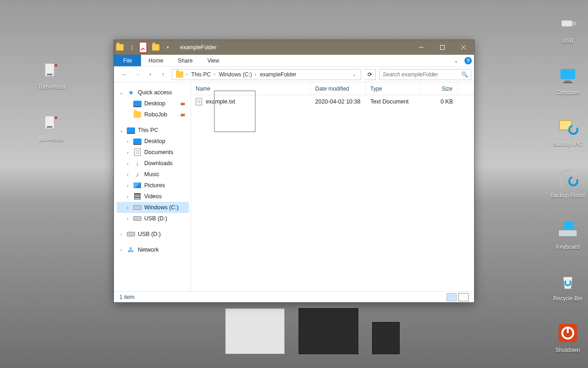 The height and width of the screenshot is (368, 588). I want to click on desktop-icon-keyboard: Keyboard, so click(568, 235).